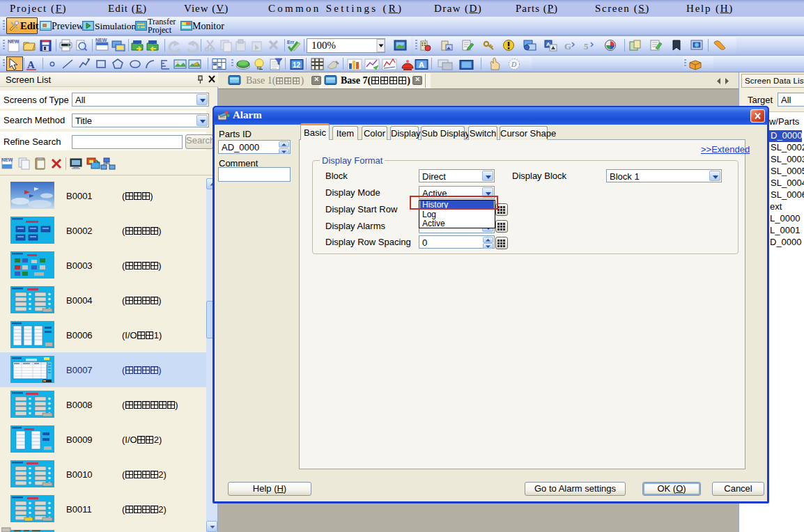  I want to click on svg-text: 12, so click(297, 65).